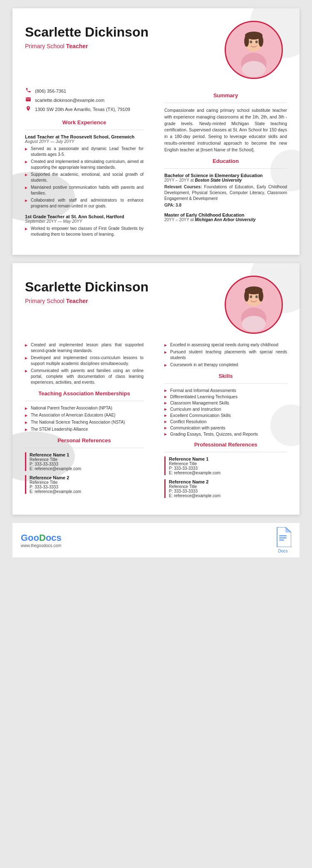  What do you see at coordinates (87, 464) in the screenshot?
I see `personal-ref-1-phone: P: 333-33-3333` at bounding box center [87, 464].